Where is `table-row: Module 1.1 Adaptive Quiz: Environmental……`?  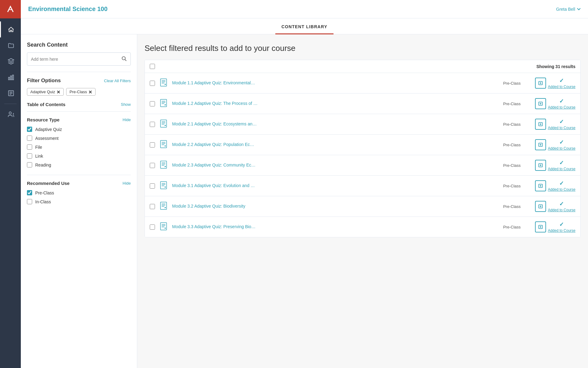
table-row: Module 1.1 Adaptive Quiz: Environmental…… is located at coordinates (363, 83).